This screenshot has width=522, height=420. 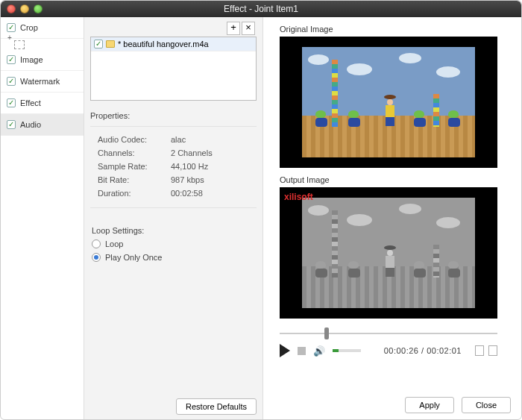 I want to click on loop-option-loop: Loop, so click(x=173, y=244).